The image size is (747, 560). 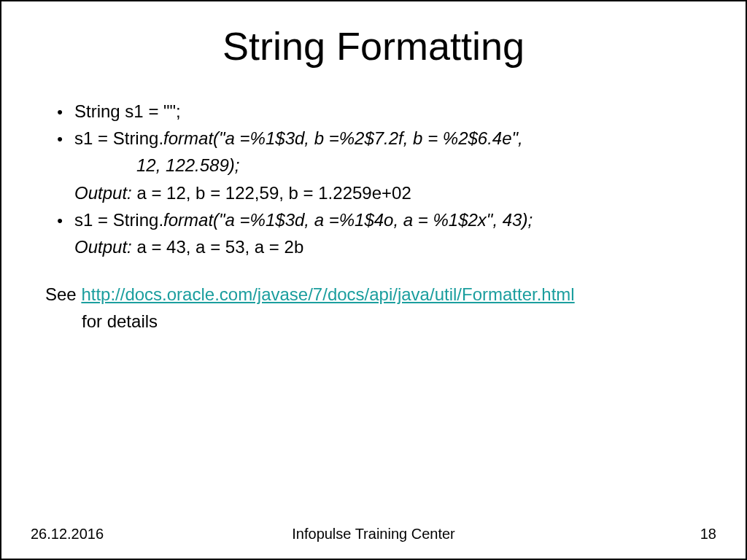 I want to click on code-line: 12, 122.589);, so click(x=388, y=165).